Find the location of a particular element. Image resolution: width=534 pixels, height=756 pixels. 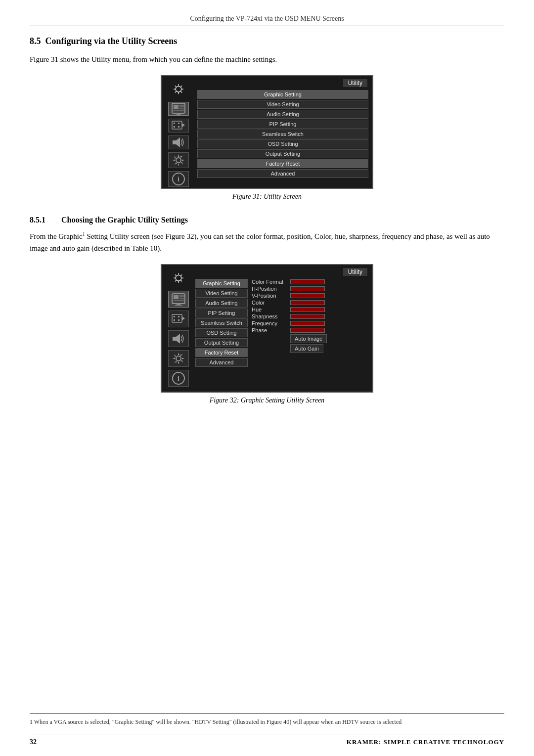

header-text: Configuring the VP-724xl via the OSD MEN… is located at coordinates (267, 19).